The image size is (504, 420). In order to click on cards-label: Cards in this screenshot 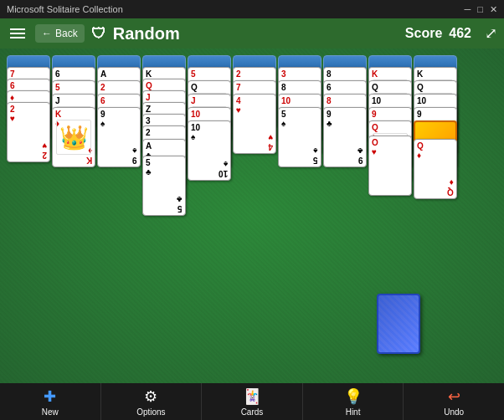, I will do `click(253, 412)`.